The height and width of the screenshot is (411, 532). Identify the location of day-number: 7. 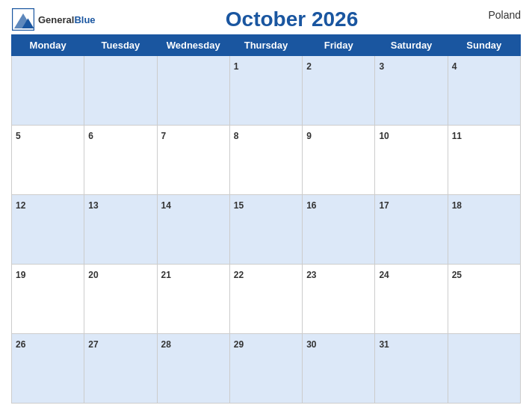
(164, 136).